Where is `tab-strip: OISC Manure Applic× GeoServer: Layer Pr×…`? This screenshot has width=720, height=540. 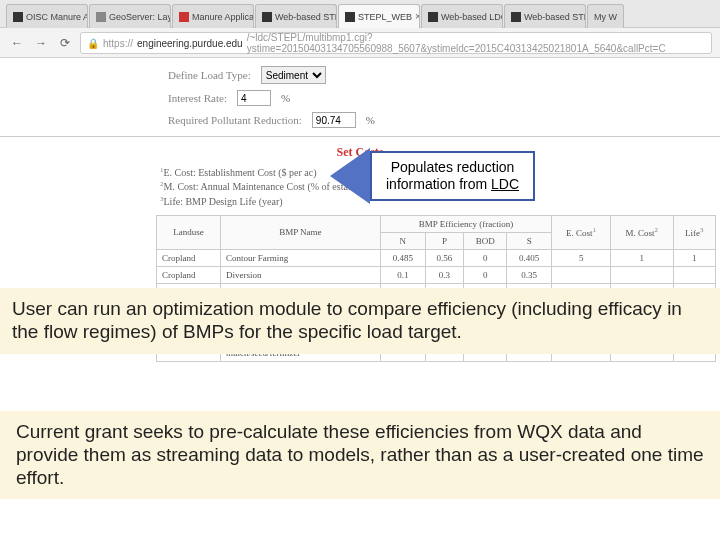 tab-strip: OISC Manure Applic× GeoServer: Layer Pr×… is located at coordinates (360, 14).